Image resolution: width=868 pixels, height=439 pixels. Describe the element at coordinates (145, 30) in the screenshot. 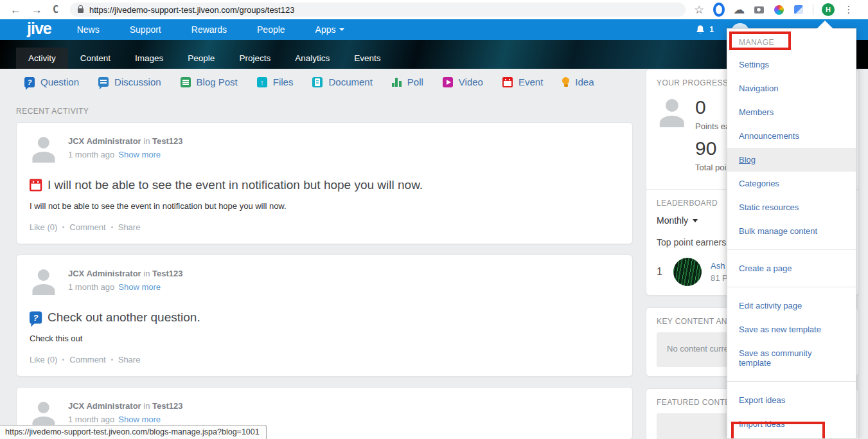

I see `nav-item-label: Support` at that location.